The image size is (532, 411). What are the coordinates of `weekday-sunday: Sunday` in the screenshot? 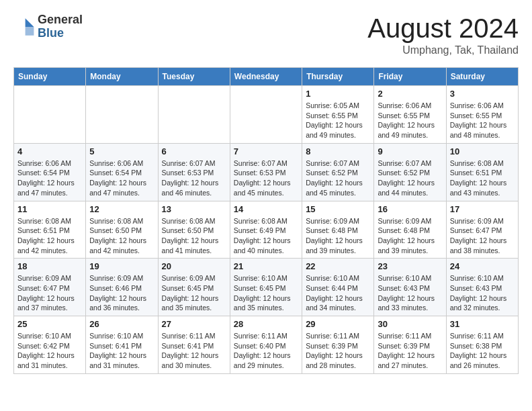 It's located at (50, 77).